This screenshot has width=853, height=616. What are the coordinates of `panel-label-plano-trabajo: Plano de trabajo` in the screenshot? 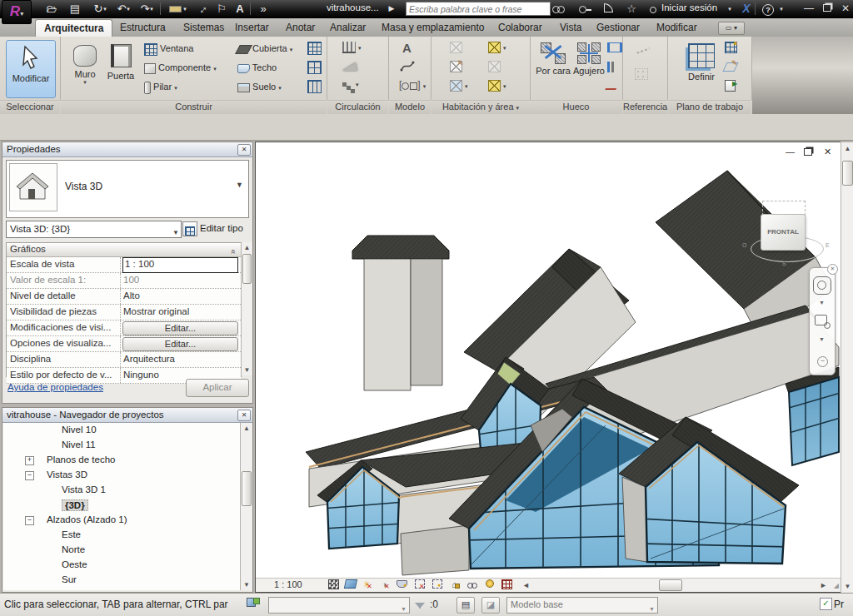 It's located at (710, 107).